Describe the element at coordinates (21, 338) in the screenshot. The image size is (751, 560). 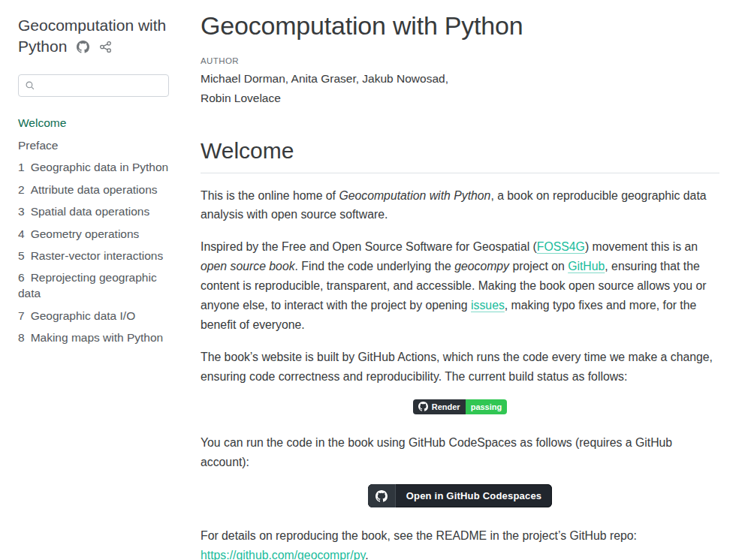
I see `chapter-number: 8` at that location.